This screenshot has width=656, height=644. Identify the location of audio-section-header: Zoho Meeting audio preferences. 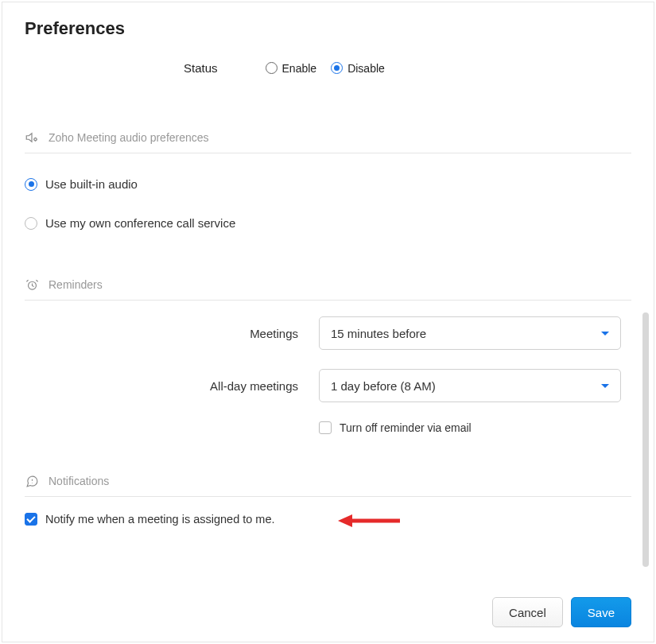
(328, 142).